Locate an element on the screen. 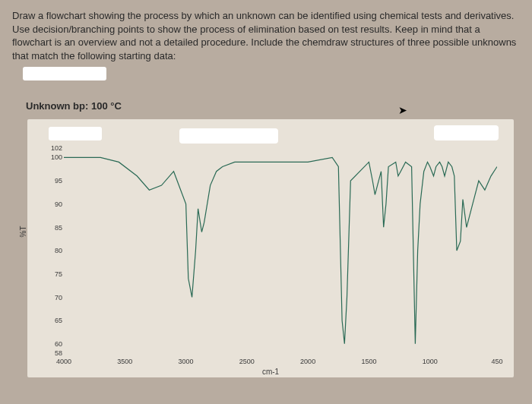  y-tick-label: 60 is located at coordinates (53, 344).